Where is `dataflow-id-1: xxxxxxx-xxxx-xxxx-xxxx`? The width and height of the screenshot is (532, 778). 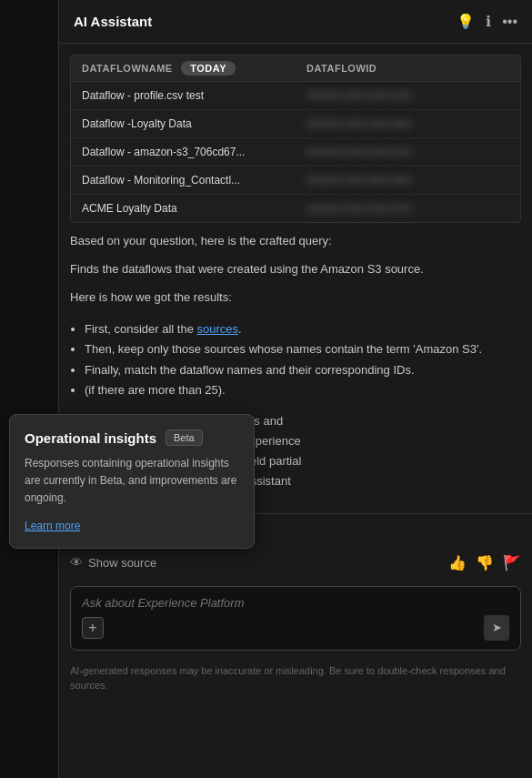
dataflow-id-1: xxxxxxx-xxxx-xxxx-xxxx is located at coordinates (407, 96).